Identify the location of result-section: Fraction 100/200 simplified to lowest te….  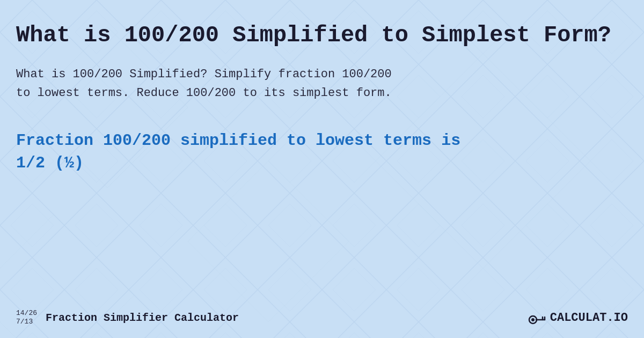
(322, 152).